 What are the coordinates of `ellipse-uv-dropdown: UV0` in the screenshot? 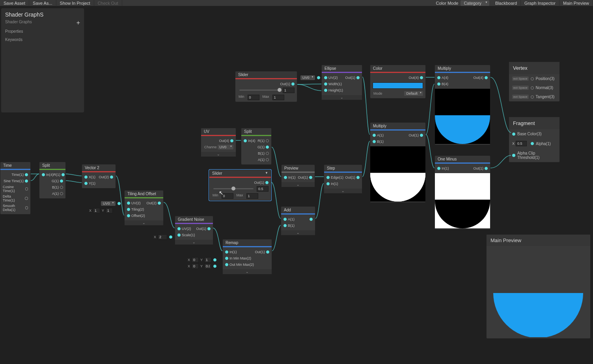 It's located at (310, 78).